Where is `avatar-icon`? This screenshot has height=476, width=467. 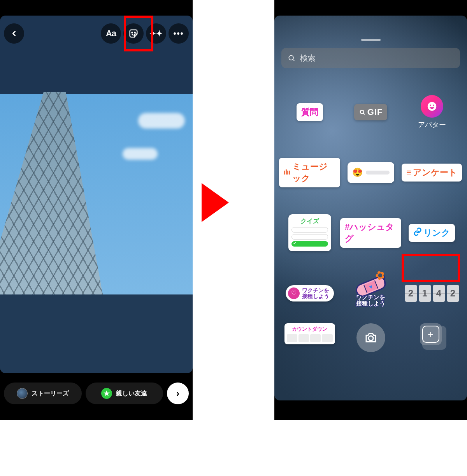 avatar-icon is located at coordinates (432, 106).